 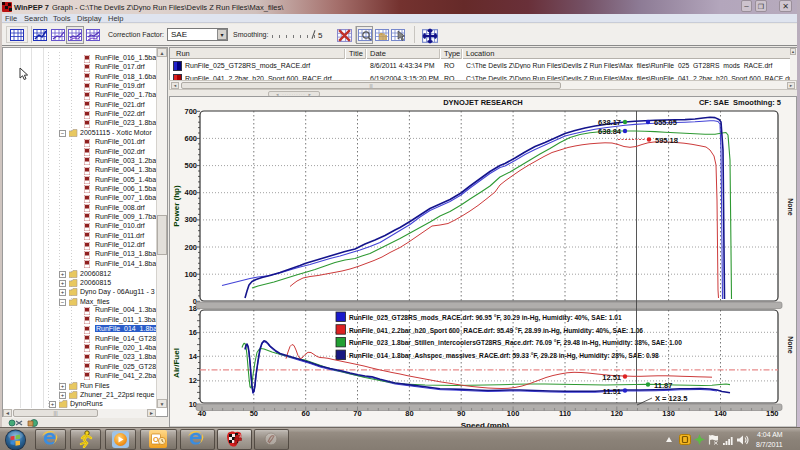 What do you see at coordinates (190, 248) in the screenshot?
I see `svg-text: 200` at bounding box center [190, 248].